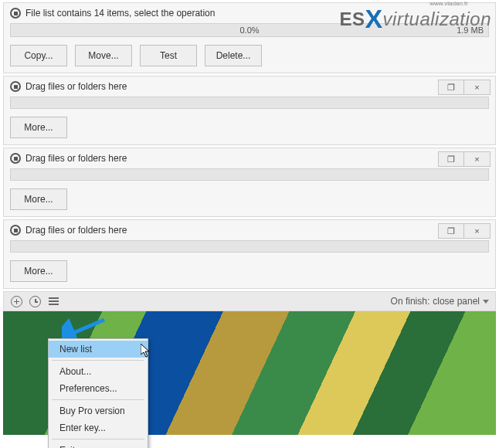  I want to click on test-button: Test, so click(168, 56).